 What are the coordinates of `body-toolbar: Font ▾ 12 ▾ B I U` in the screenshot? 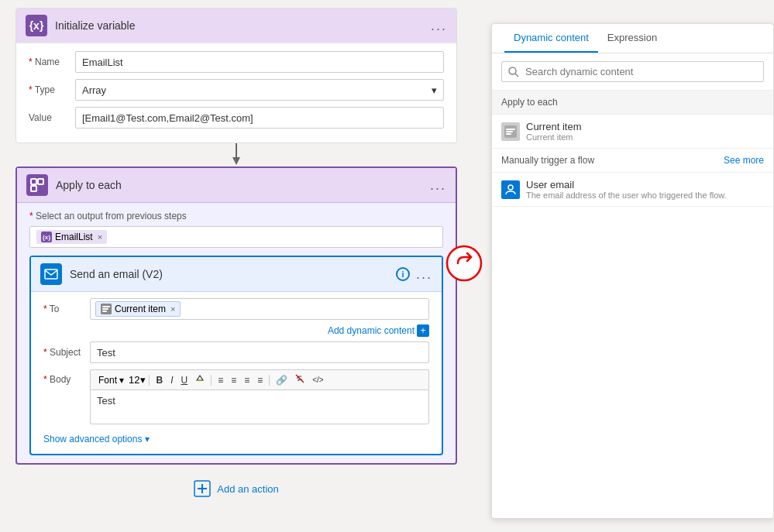 It's located at (260, 379).